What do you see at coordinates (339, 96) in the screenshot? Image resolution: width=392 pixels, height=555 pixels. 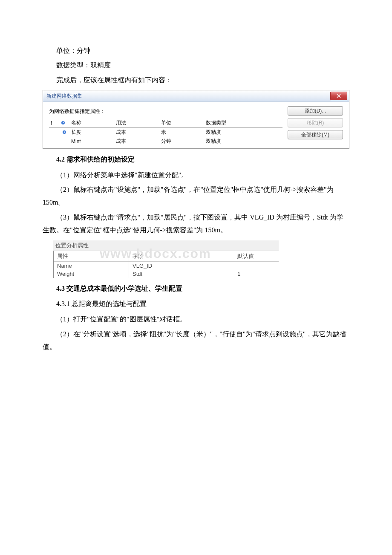 I see `close-icon` at bounding box center [339, 96].